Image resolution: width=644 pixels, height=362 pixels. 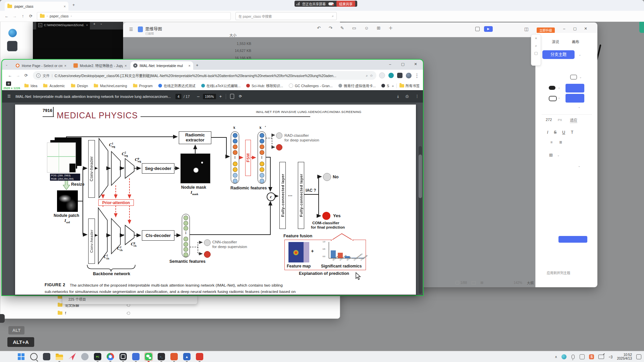 I want to click on speaker-icon: ◁), so click(x=610, y=357).